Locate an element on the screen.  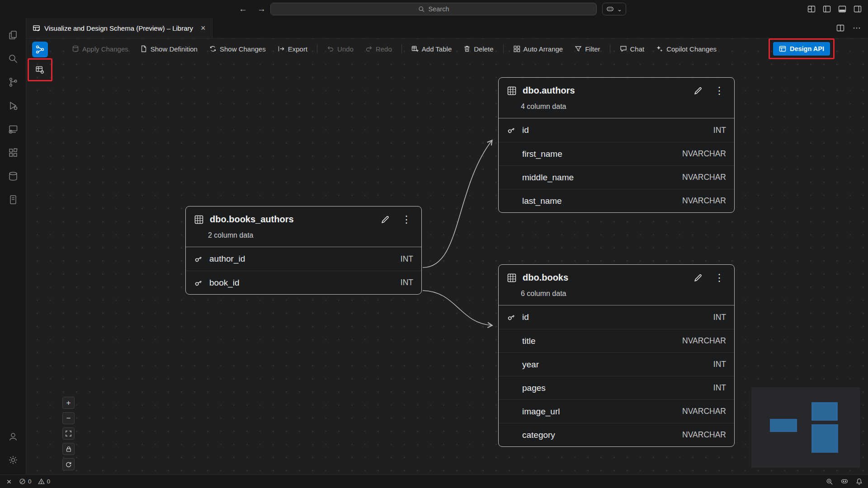
schema-visualize-button is located at coordinates (40, 50).